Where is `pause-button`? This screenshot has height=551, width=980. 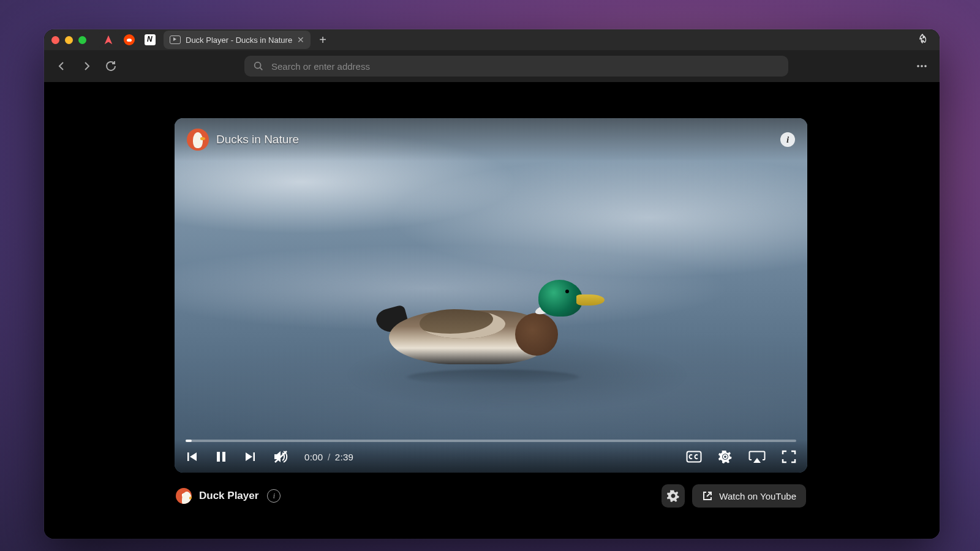
pause-button is located at coordinates (221, 457).